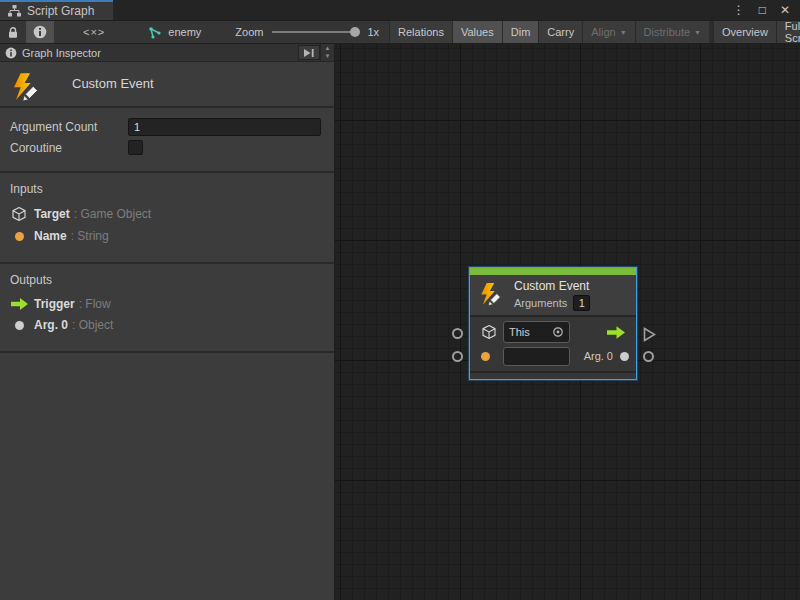  What do you see at coordinates (167, 85) in the screenshot?
I see `unit-title-section: Custom Event` at bounding box center [167, 85].